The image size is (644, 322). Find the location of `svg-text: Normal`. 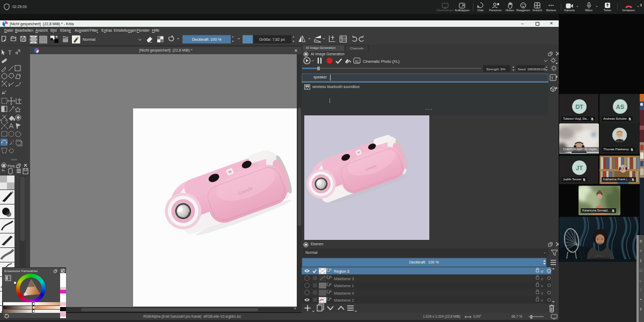

svg-text: Normal is located at coordinates (89, 40).